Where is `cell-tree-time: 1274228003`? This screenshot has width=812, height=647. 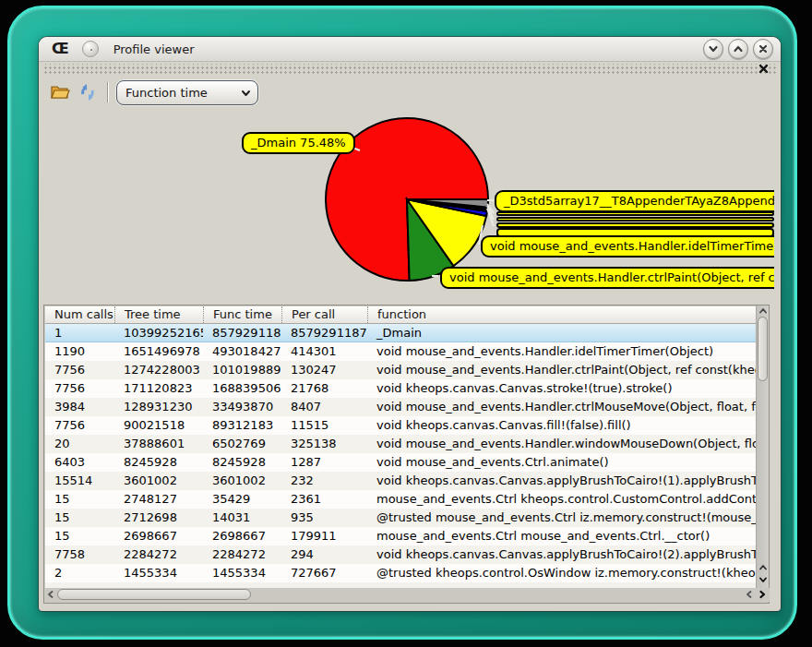
cell-tree-time: 1274228003 is located at coordinates (159, 370).